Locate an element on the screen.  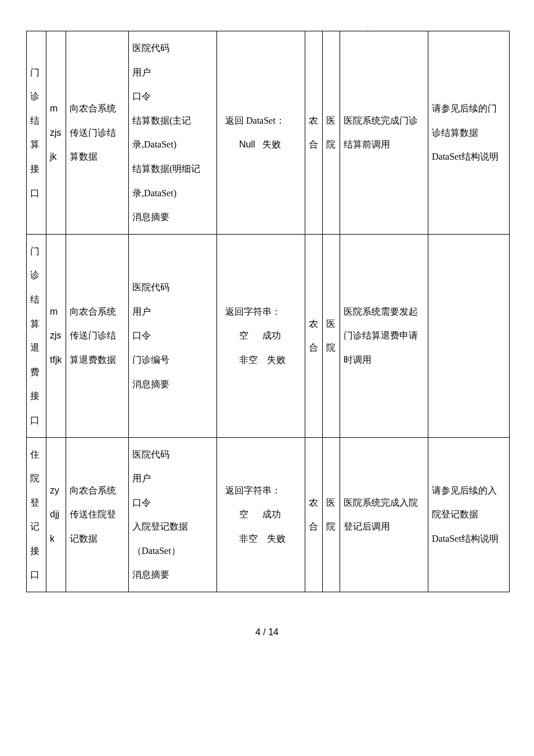
cell-implementer-1: 医院 is located at coordinates (331, 336).